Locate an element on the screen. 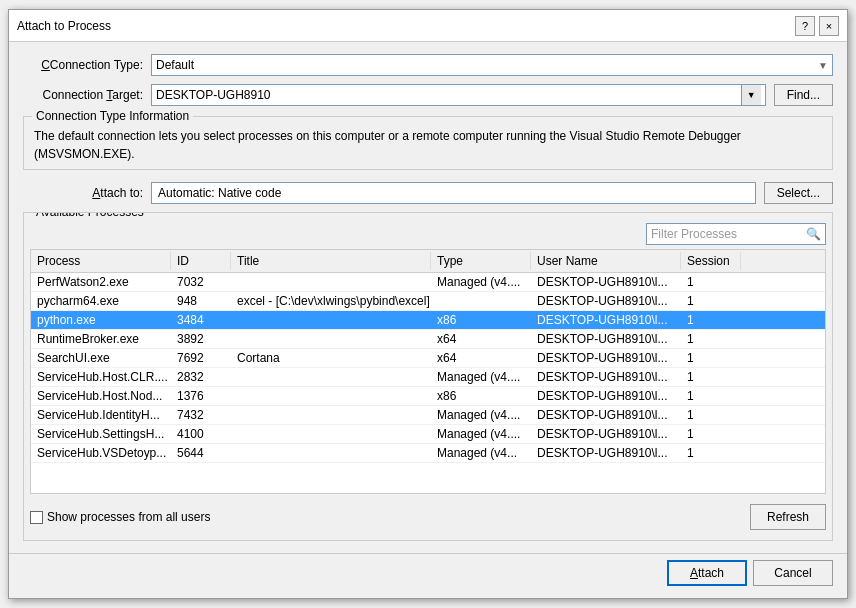 The width and height of the screenshot is (856, 608). show-all-checkbox is located at coordinates (36, 518).